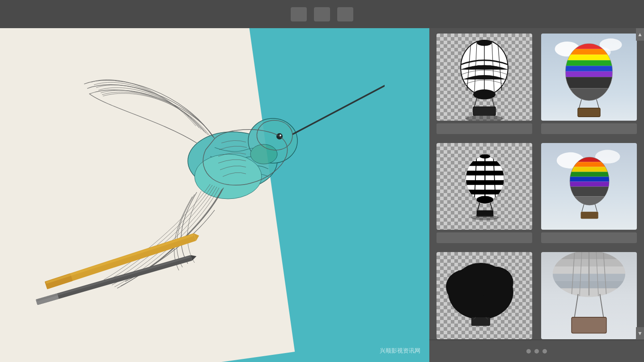 The image size is (644, 362). What do you see at coordinates (640, 34) in the screenshot?
I see `scroll-up-button: ▲` at bounding box center [640, 34].